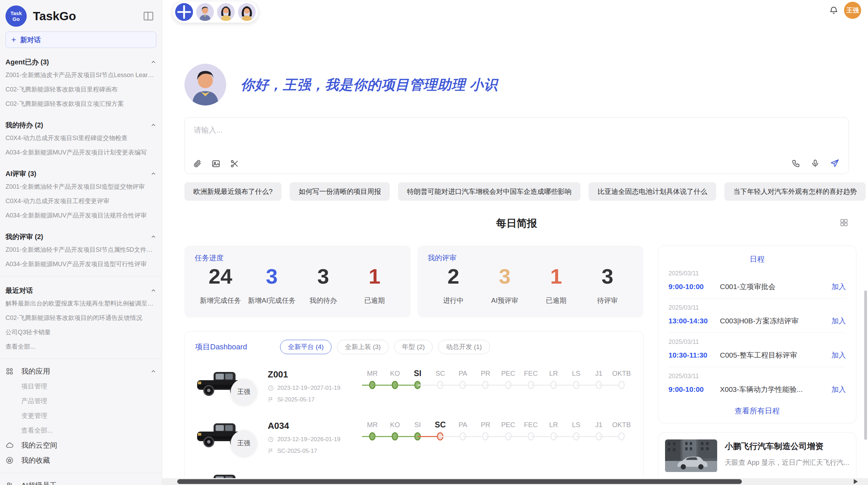  I want to click on suggestion-chip: 欧洲新规最近颁布了什么?, so click(233, 191).